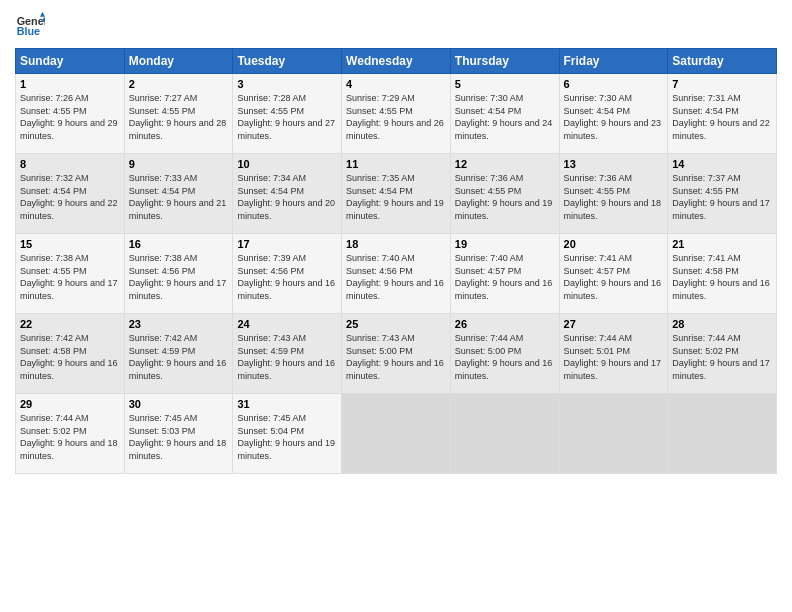  I want to click on weekday-header-monday: Monday, so click(178, 62).